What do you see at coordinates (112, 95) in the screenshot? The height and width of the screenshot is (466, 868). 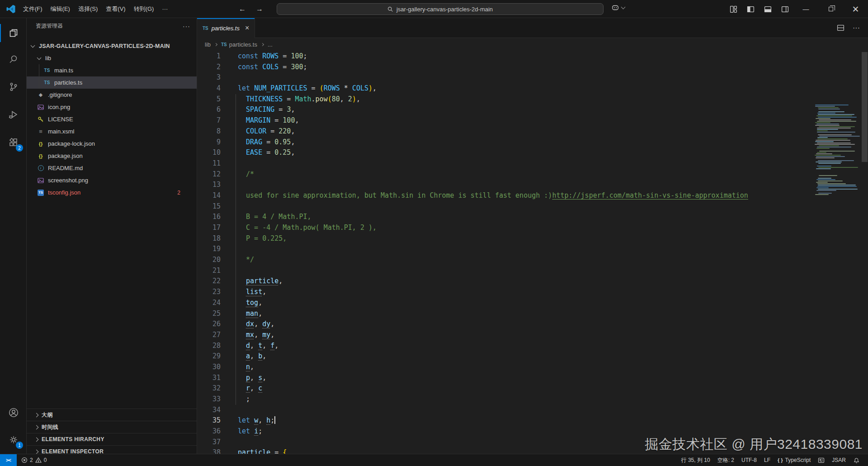 I see `tree-item-.gitignore: ◆.gitignore` at bounding box center [112, 95].